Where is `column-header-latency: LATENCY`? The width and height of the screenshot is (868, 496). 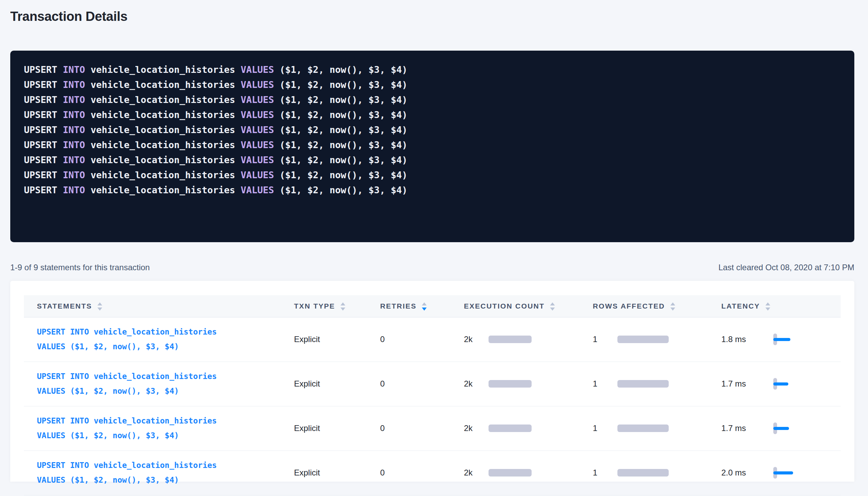
column-header-latency: LATENCY is located at coordinates (781, 306).